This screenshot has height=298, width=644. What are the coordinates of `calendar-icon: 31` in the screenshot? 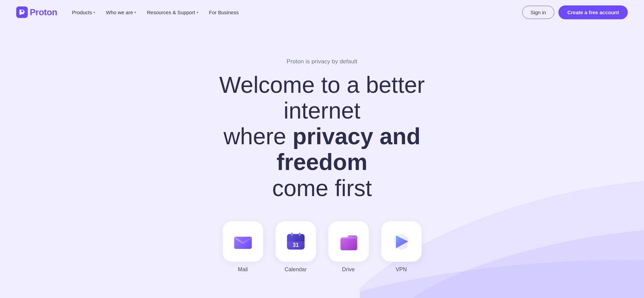 It's located at (296, 241).